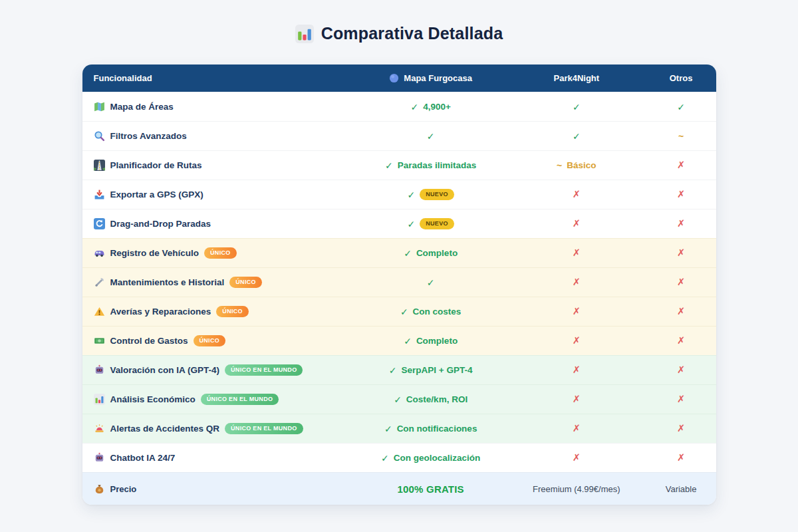  What do you see at coordinates (233, 311) in the screenshot?
I see `unico-badge: ÚNICO` at bounding box center [233, 311].